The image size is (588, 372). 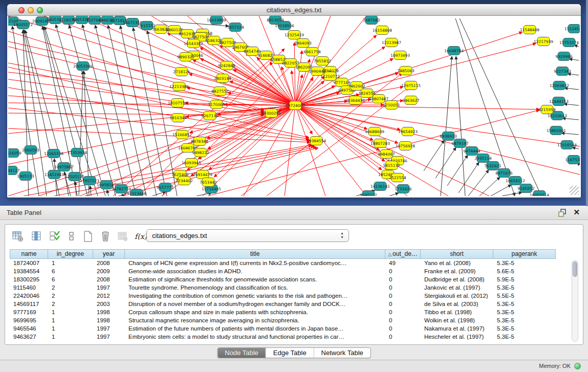 I want to click on table-row: 1456911722003Disruption of a novel membe…, so click(x=294, y=304).